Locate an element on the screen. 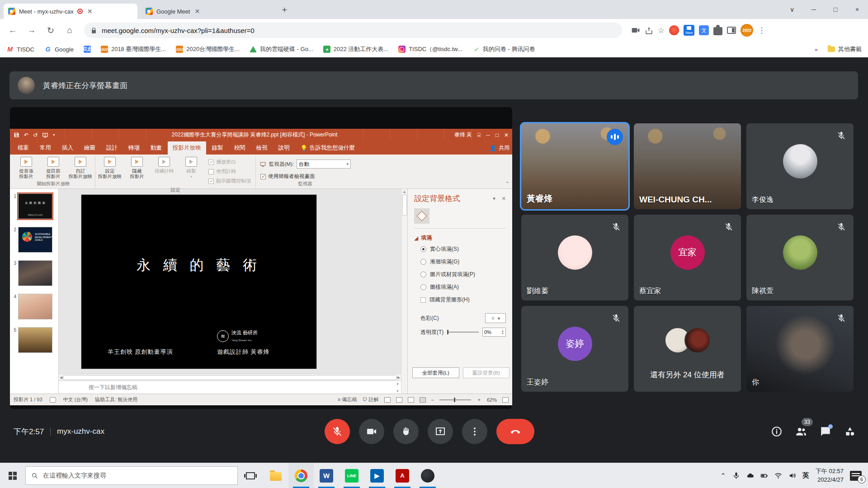 The image size is (868, 488). activities-icon is located at coordinates (850, 432).